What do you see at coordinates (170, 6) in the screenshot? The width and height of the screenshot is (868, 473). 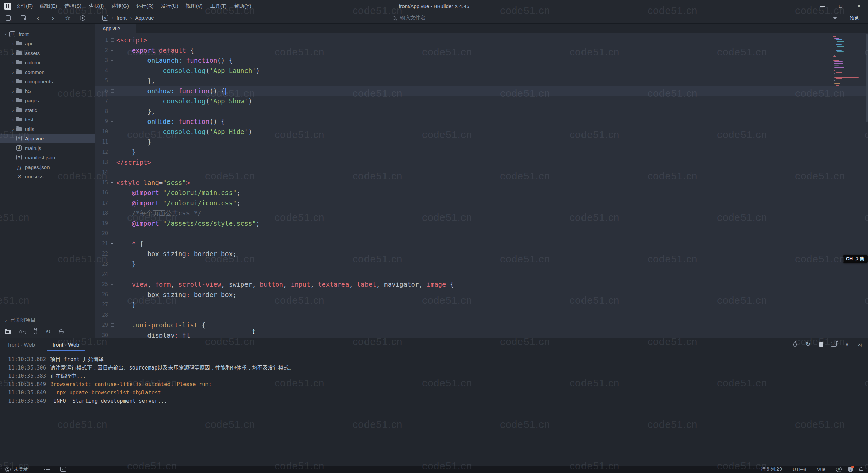 I see `menu-item: 发行(U)` at bounding box center [170, 6].